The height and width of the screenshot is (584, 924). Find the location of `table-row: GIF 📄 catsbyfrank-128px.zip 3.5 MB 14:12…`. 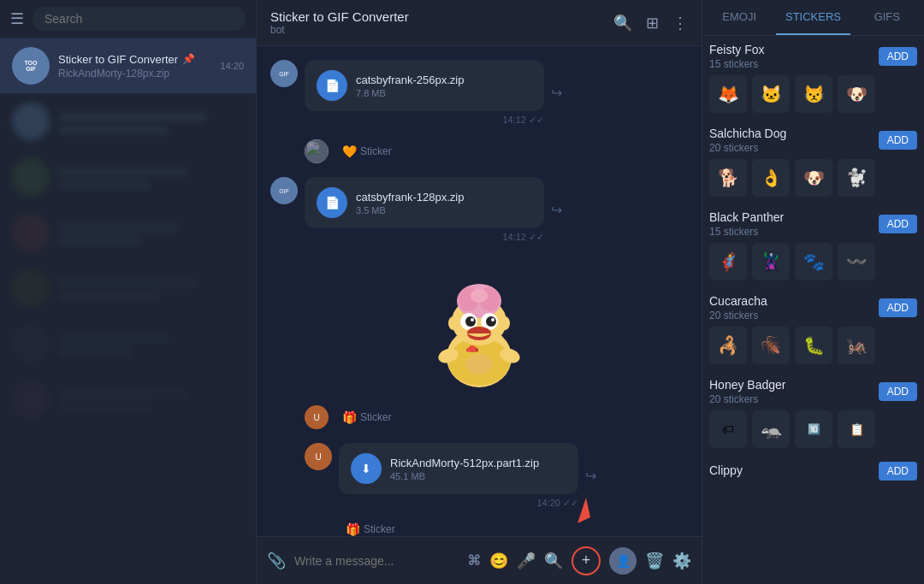

table-row: GIF 📄 catsbyfrank-128px.zip 3.5 MB 14:12… is located at coordinates (479, 210).